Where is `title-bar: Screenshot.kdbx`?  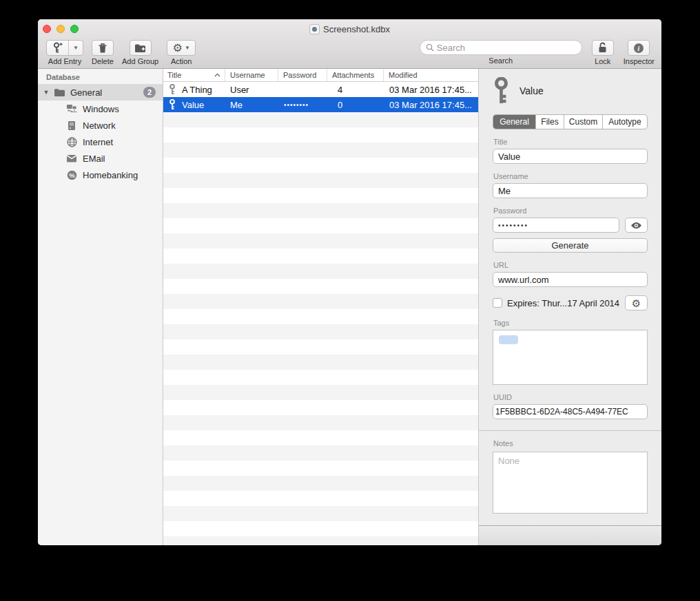
title-bar: Screenshot.kdbx is located at coordinates (350, 29).